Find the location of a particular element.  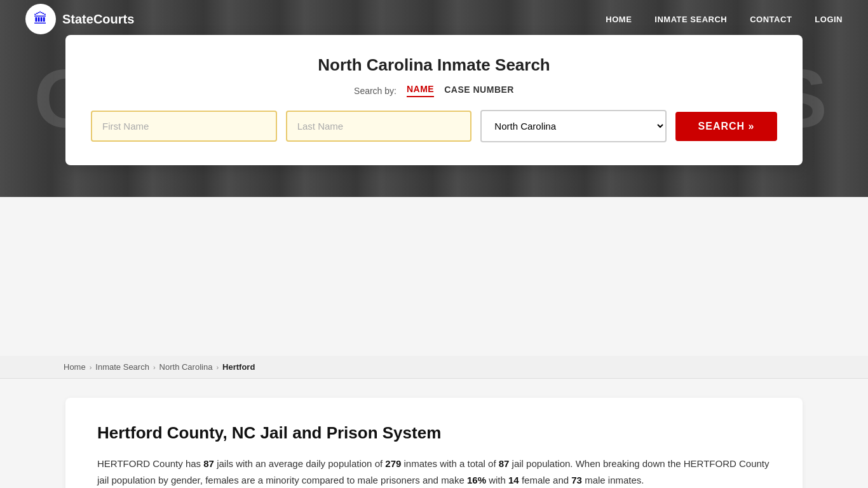

body-part2: jails with an average daily population o… is located at coordinates (300, 464).